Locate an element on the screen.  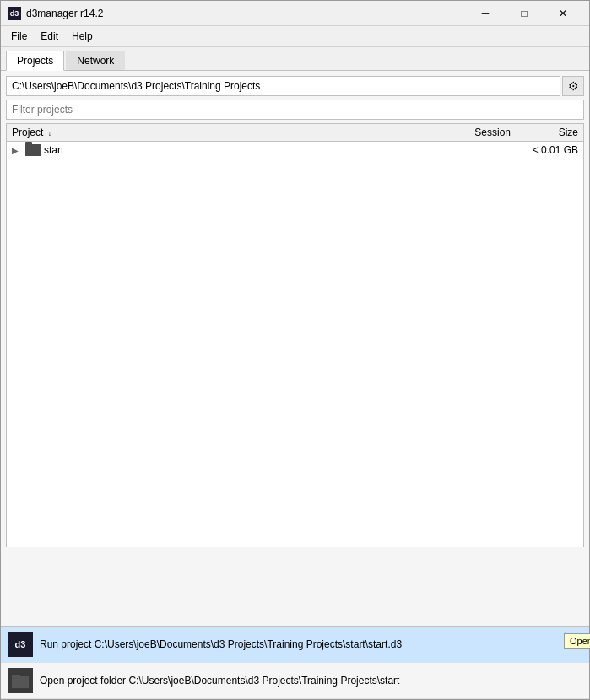
tabs-container: Projects Network is located at coordinates (295, 59).